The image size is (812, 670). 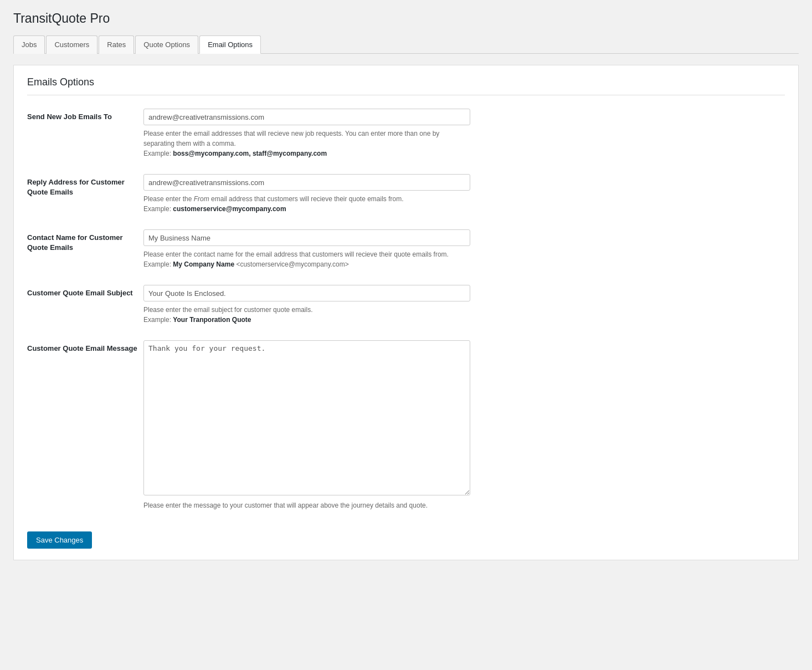 What do you see at coordinates (406, 86) in the screenshot?
I see `section-title: Emails Options` at bounding box center [406, 86].